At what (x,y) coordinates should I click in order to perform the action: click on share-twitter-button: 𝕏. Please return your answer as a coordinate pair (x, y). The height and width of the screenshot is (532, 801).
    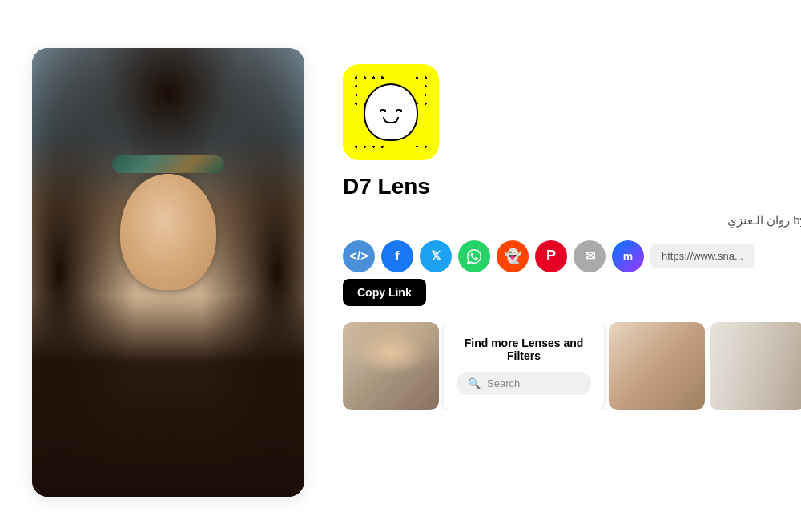
    Looking at the image, I should click on (436, 256).